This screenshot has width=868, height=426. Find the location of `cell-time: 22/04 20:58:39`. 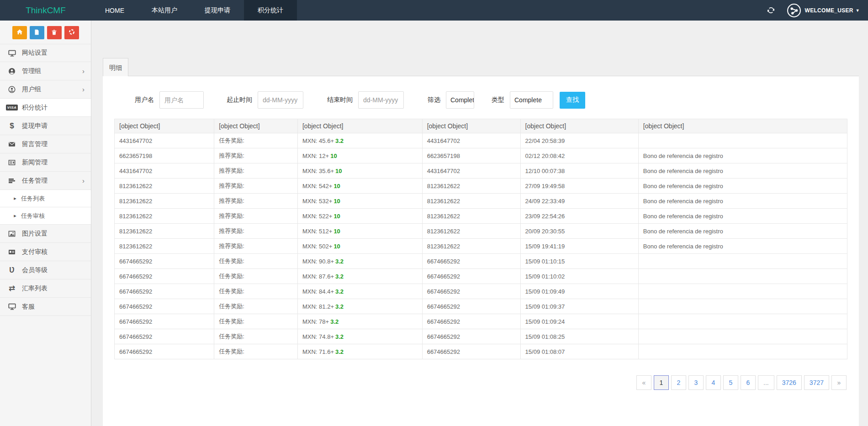

cell-time: 22/04 20:58:39 is located at coordinates (579, 141).